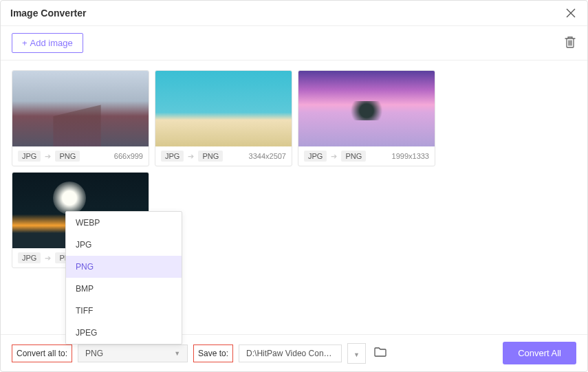  I want to click on save-to-label: Save to:, so click(213, 353).